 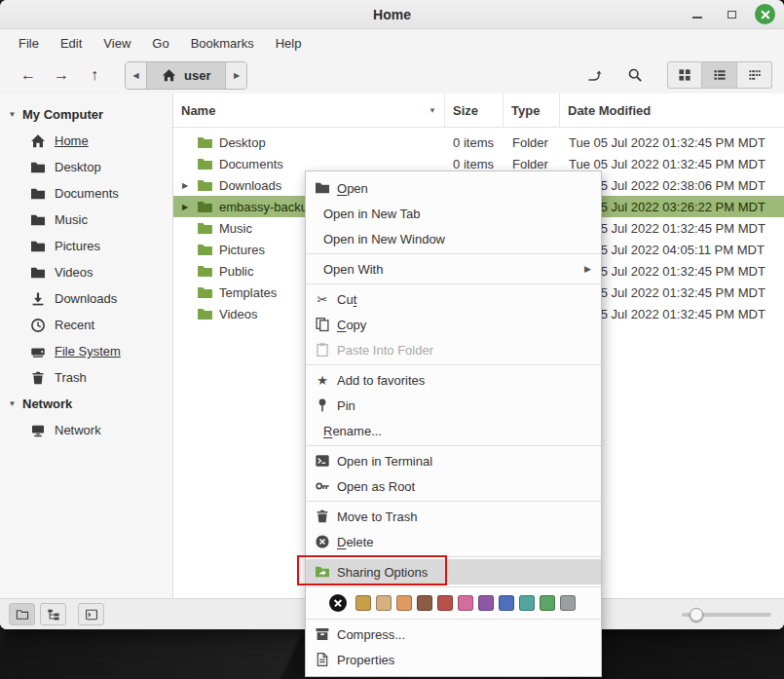 What do you see at coordinates (186, 76) in the screenshot?
I see `breadcrumb-location-button: user` at bounding box center [186, 76].